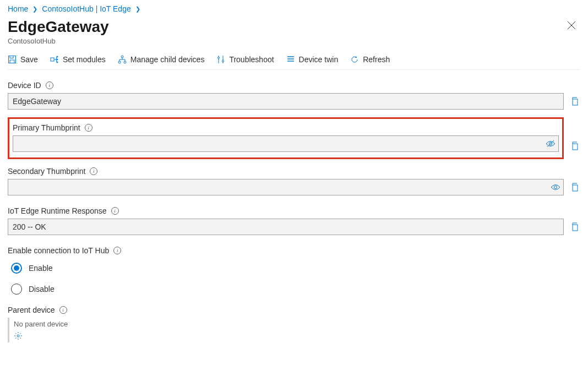  What do you see at coordinates (294, 181) in the screenshot?
I see `secondary-thumb-block: Secondary Thumbprint i` at bounding box center [294, 181].